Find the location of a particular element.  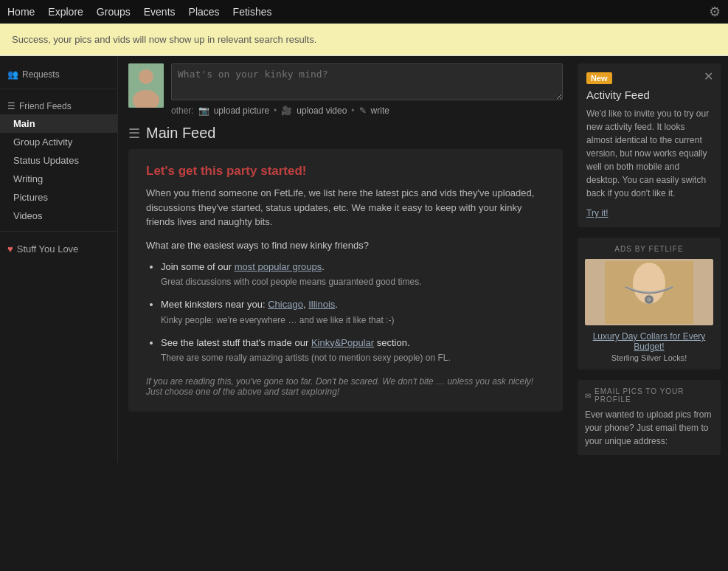

stuff-you-love-label: Stuff You Love is located at coordinates (48, 249).